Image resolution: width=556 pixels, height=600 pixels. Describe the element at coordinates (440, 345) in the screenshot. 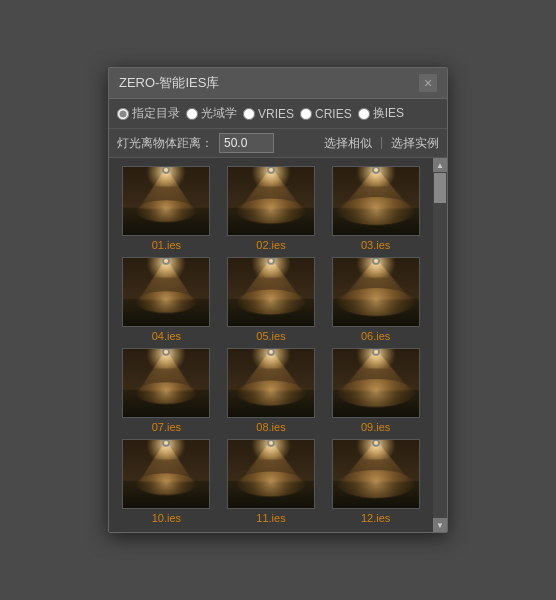

I see `scrollbar: ▲ ▼` at that location.